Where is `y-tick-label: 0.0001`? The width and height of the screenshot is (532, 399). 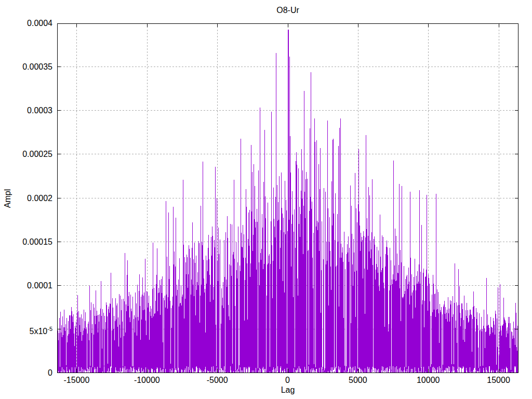 y-tick-label: 0.0001 is located at coordinates (26, 286).